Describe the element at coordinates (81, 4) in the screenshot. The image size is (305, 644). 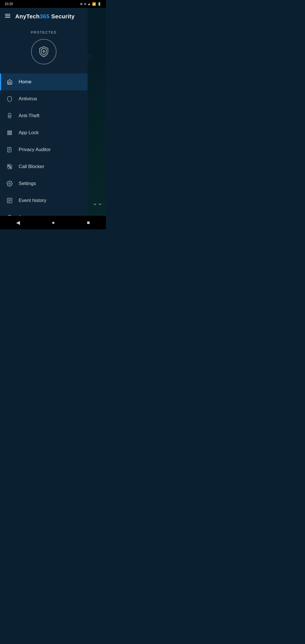
I see `settings-status-icon: ⚙` at that location.